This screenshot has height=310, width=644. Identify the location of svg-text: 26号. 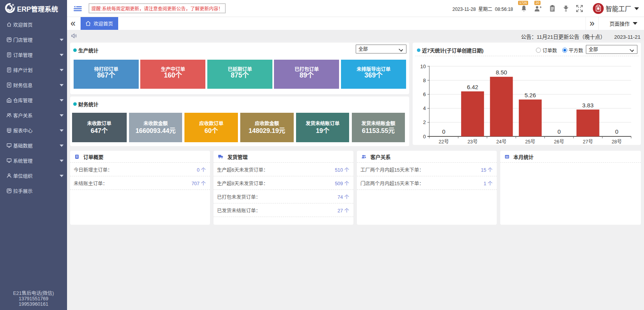
(559, 142).